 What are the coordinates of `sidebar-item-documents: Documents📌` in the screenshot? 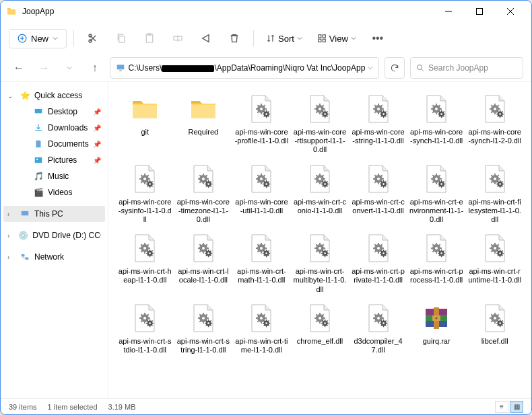 It's located at (61, 144).